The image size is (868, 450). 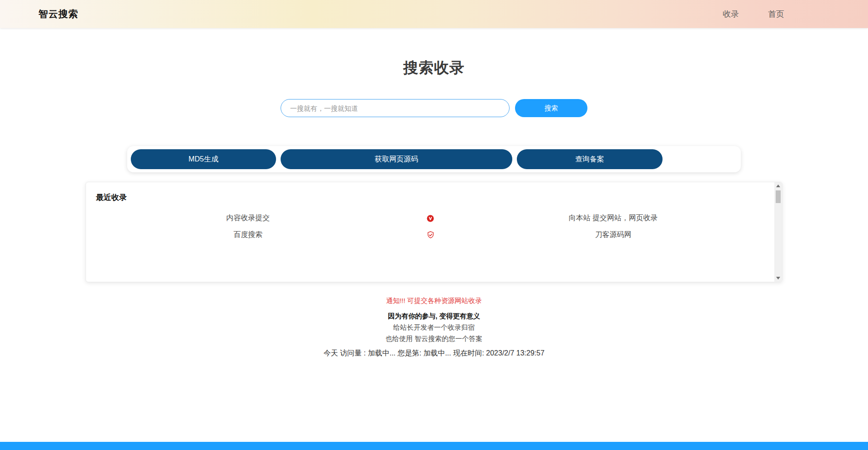 What do you see at coordinates (431, 235) in the screenshot?
I see `shield-check-icon` at bounding box center [431, 235].